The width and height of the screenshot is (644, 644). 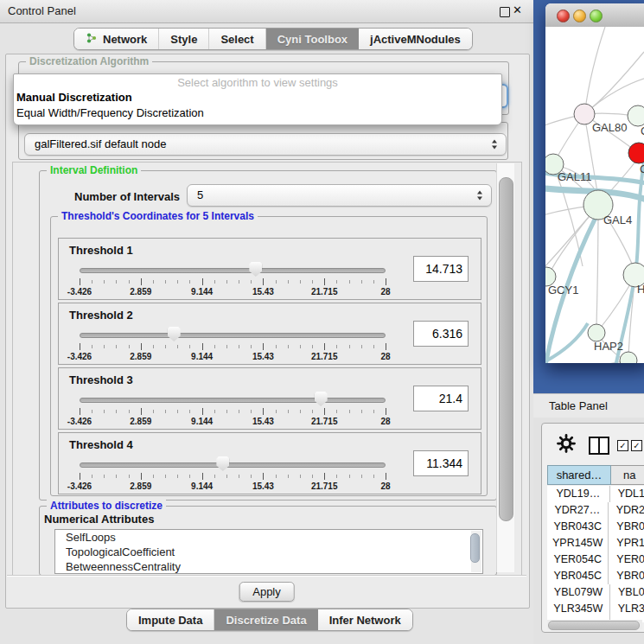 I want to click on table-row: YBL079WYBL0, so click(x=596, y=593).